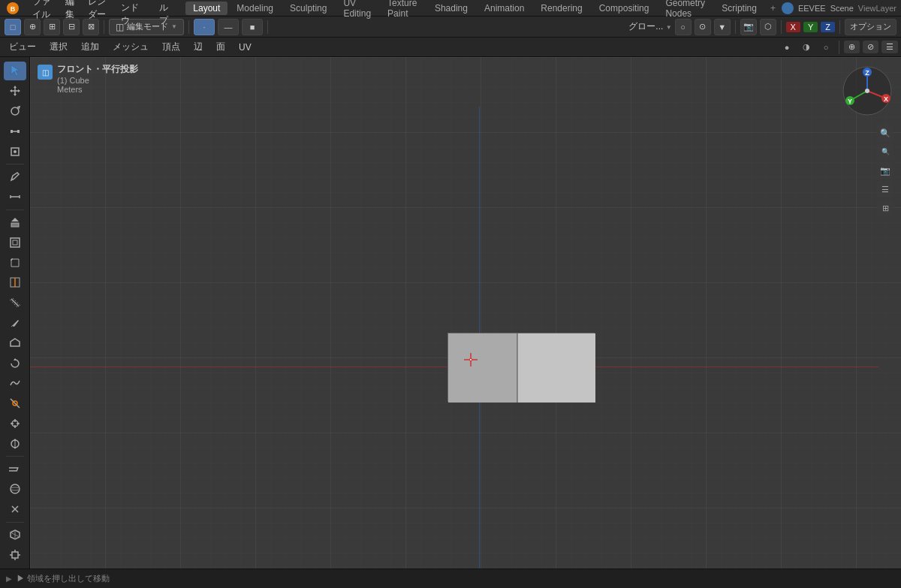 Image resolution: width=901 pixels, height=588 pixels. I want to click on tool-annotate, so click(15, 177).